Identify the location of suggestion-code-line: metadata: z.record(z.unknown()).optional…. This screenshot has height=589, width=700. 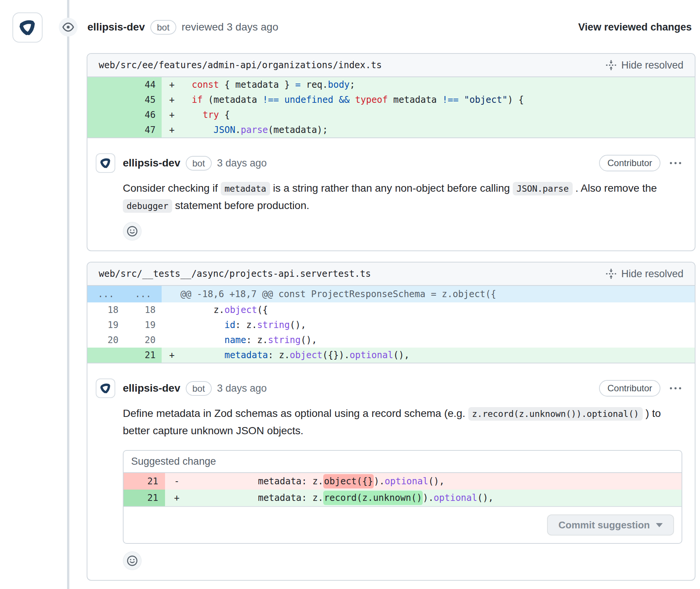
(423, 498).